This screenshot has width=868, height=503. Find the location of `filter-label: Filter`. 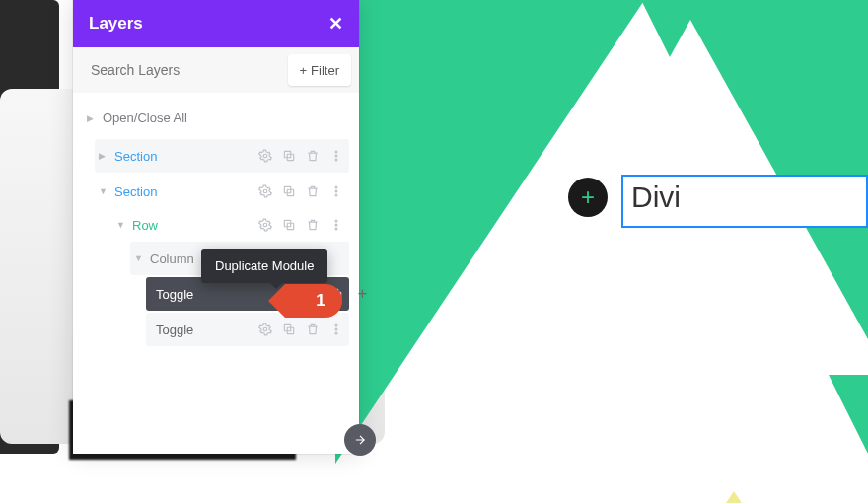

filter-label: Filter is located at coordinates (326, 71).